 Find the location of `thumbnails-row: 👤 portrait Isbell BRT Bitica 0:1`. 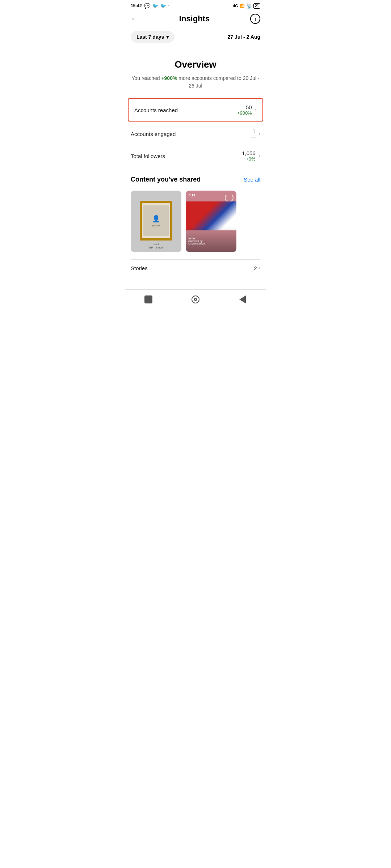

thumbnails-row: 👤 portrait Isbell BRT Bitica 0:1 is located at coordinates (196, 221).